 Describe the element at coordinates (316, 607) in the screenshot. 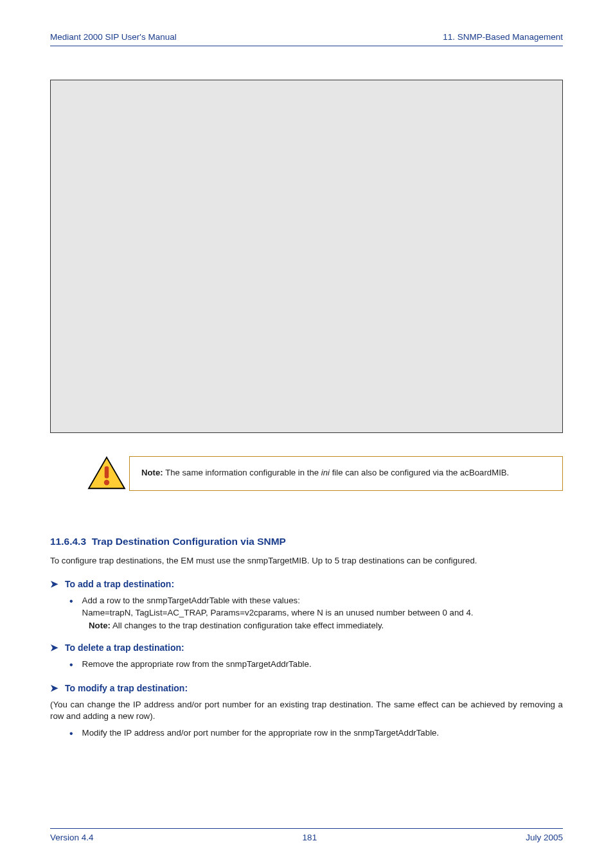

I see `bullet-add-row: • Add a row to the snmpTargetAddrTable w…` at that location.